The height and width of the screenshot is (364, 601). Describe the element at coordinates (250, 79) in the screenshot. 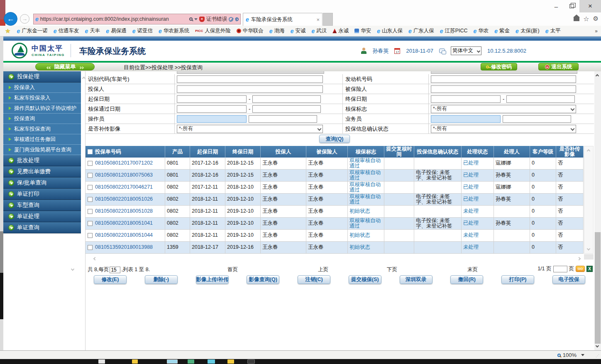

I see `form-input-识别代码(车架号)` at that location.